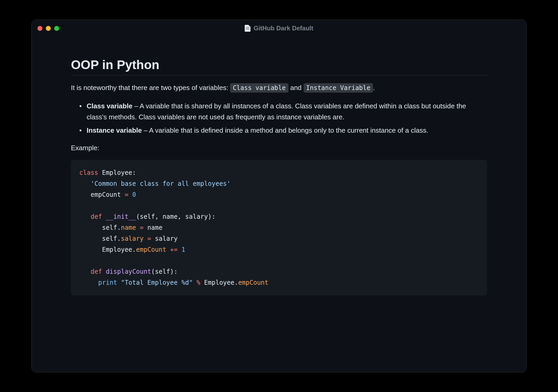 The height and width of the screenshot is (392, 558). I want to click on code-text: (self):, so click(164, 272).